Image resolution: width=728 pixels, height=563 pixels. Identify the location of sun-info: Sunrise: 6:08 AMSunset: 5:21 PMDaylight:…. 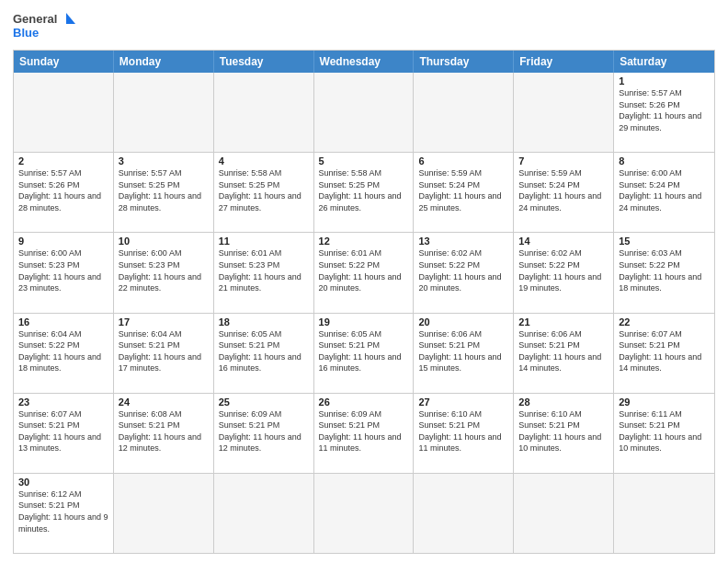
(164, 431).